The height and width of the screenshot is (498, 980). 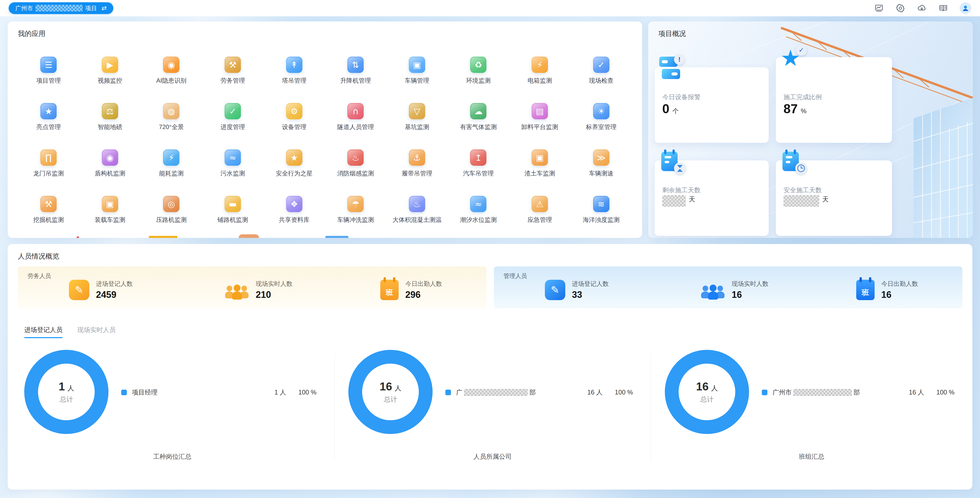 What do you see at coordinates (110, 126) in the screenshot?
I see `app-item: ⚖智能地磅` at bounding box center [110, 126].